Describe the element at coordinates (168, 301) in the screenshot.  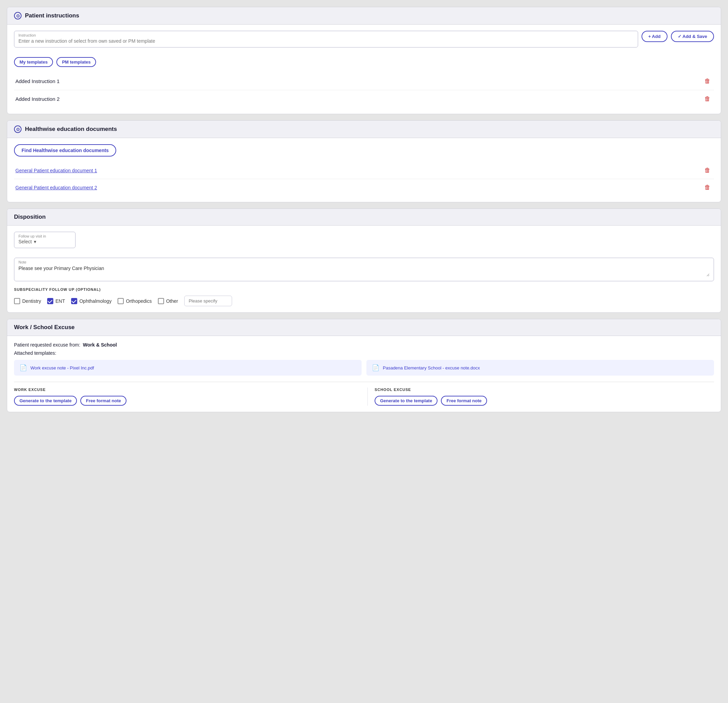
I see `checkbox-other: Other` at that location.